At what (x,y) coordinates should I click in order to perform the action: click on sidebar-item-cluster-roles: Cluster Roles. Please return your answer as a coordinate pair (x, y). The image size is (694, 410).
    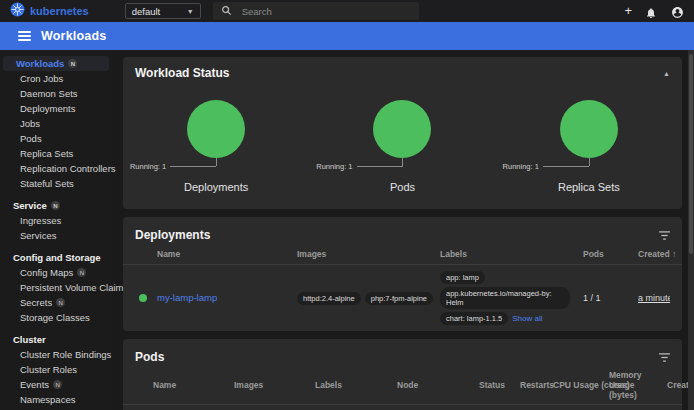
    Looking at the image, I should click on (56, 370).